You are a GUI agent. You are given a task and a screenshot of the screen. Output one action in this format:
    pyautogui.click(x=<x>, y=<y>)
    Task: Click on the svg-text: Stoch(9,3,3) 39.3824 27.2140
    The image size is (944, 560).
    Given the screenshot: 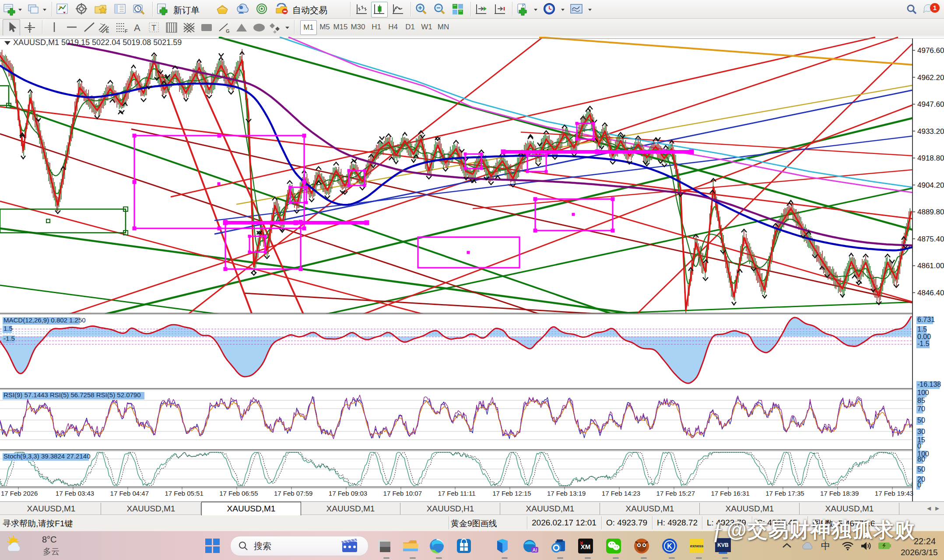 What is the action you would take?
    pyautogui.click(x=47, y=456)
    